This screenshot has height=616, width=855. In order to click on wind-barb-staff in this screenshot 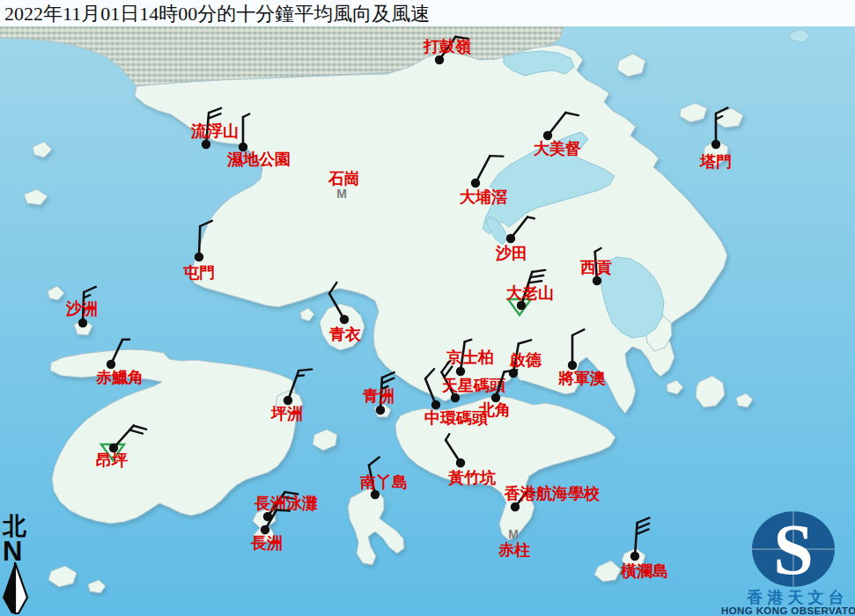, I will do `click(199, 241)`.